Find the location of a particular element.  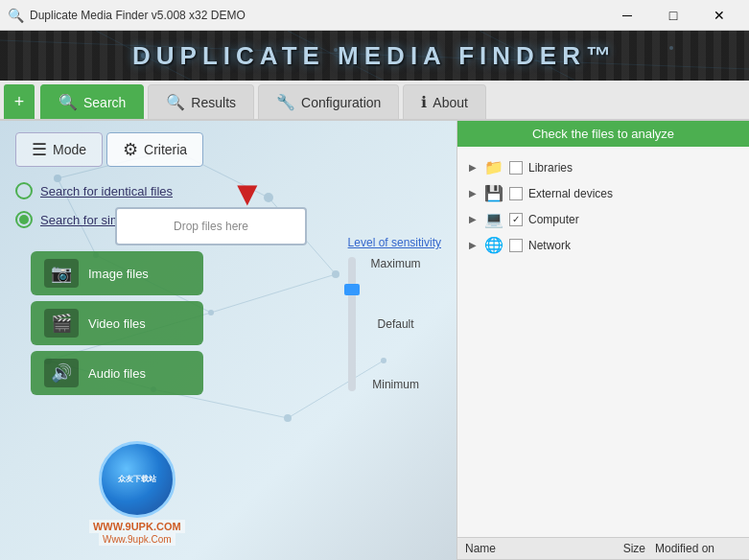

sensitivity-slider-track is located at coordinates (352, 324).